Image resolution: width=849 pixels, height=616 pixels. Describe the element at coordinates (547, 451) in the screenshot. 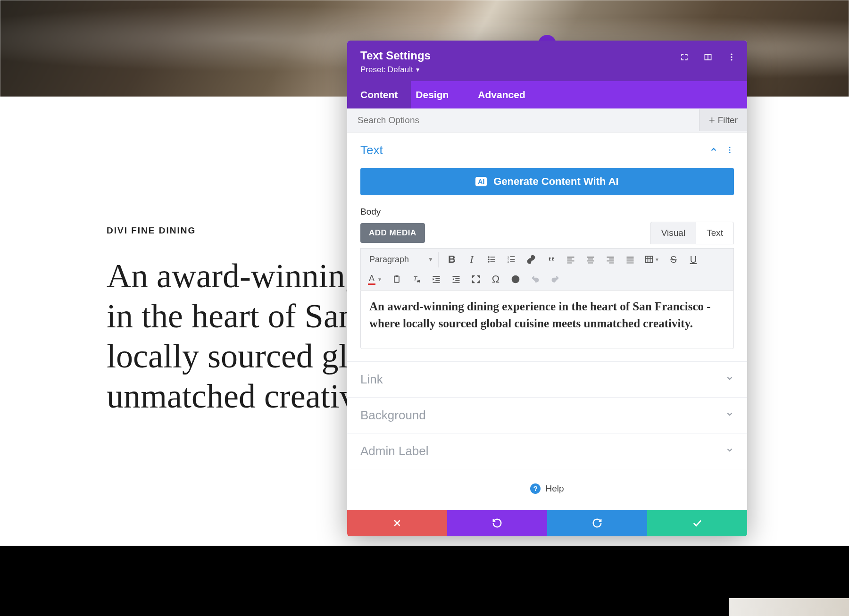

I see `section-admin-label: Admin Label` at that location.